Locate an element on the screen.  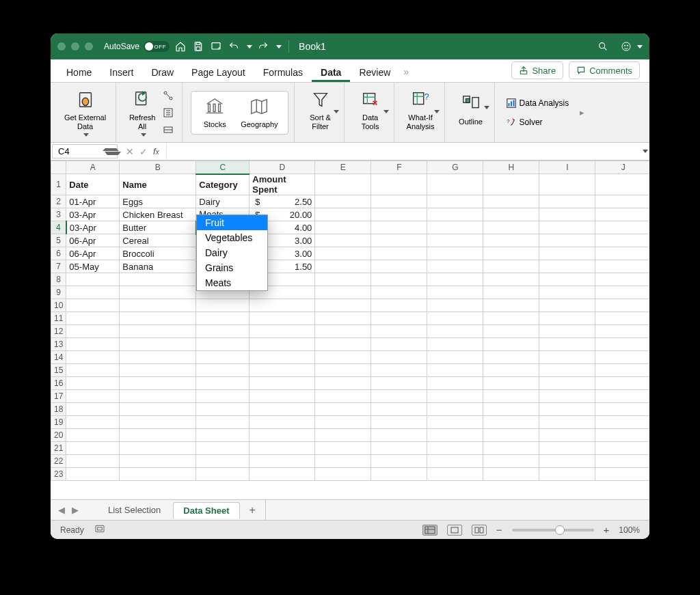
cell-E10 is located at coordinates (343, 306).